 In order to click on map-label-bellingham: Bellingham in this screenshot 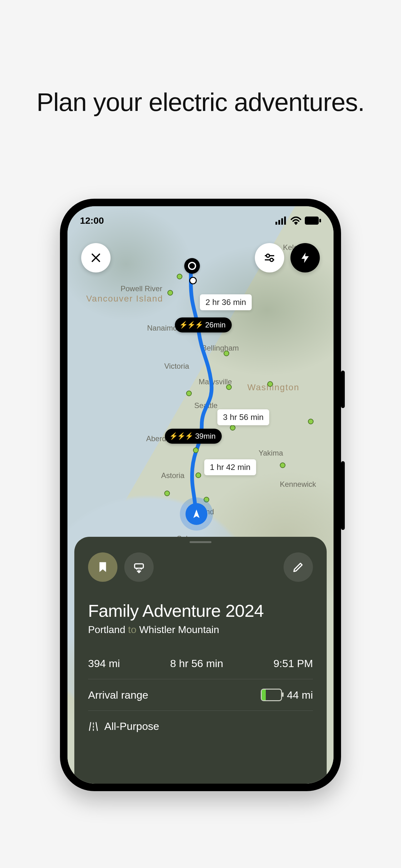, I will do `click(220, 348)`.